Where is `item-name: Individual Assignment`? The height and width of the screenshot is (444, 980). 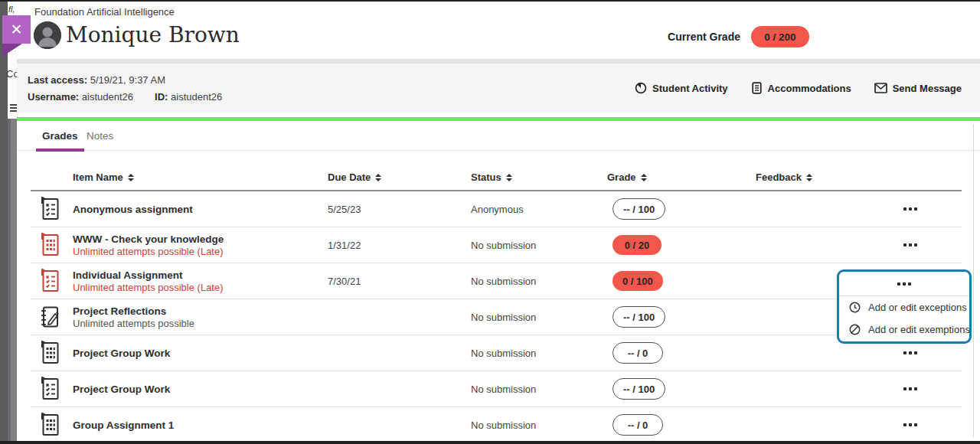
item-name: Individual Assignment is located at coordinates (149, 276).